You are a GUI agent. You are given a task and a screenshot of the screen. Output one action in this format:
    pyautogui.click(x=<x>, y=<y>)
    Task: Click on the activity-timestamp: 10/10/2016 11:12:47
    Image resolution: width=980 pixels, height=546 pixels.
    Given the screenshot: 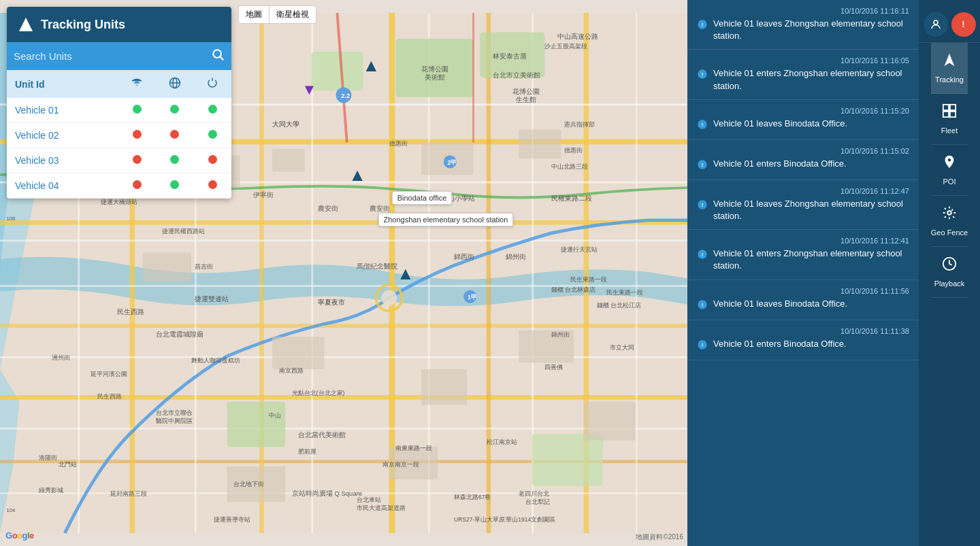 What is the action you would take?
    pyautogui.click(x=803, y=191)
    